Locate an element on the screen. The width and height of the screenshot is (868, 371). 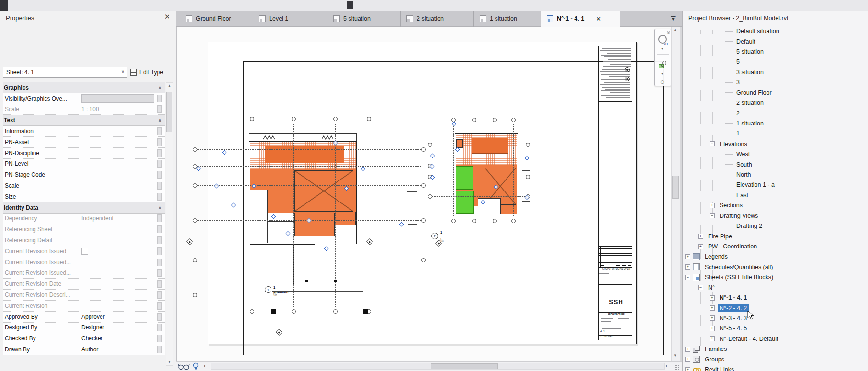
properties-scrollbar-thumb is located at coordinates (169, 112).